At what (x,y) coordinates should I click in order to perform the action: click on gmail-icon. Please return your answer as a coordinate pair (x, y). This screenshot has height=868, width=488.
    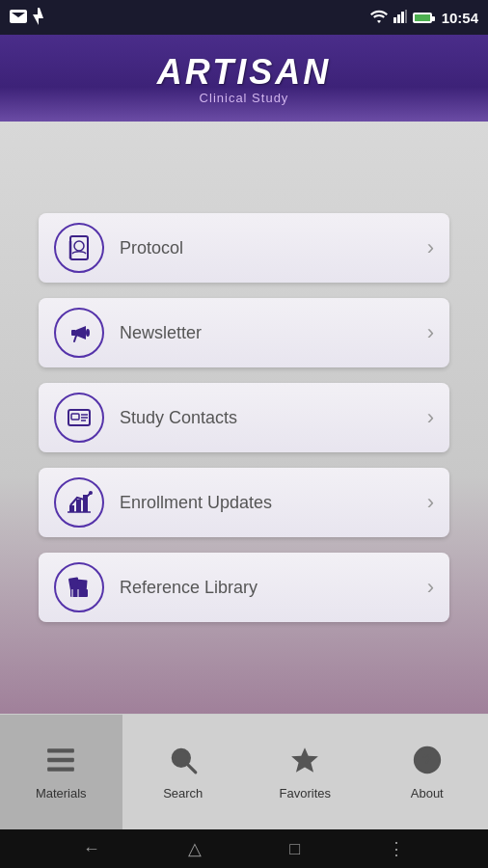
    Looking at the image, I should click on (18, 17).